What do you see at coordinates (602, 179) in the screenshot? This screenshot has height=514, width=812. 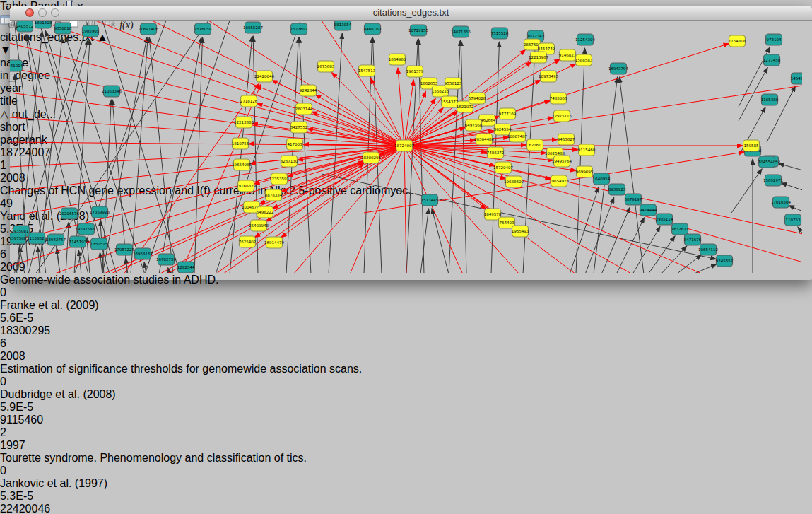 I see `graph-node-1640954: 1640954` at bounding box center [602, 179].